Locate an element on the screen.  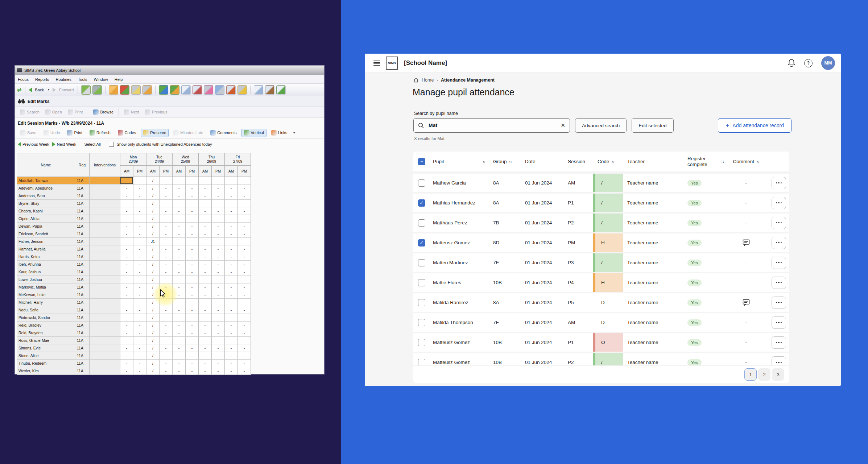
advanced-search-button: Advanced search is located at coordinates (601, 125).